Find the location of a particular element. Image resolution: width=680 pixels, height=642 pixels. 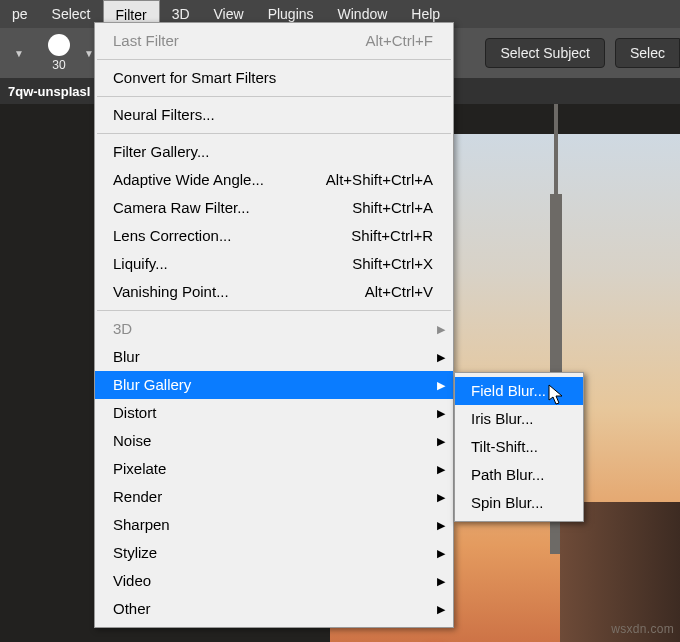

filter-menu-item-stylize: Stylize▶ is located at coordinates (274, 553).